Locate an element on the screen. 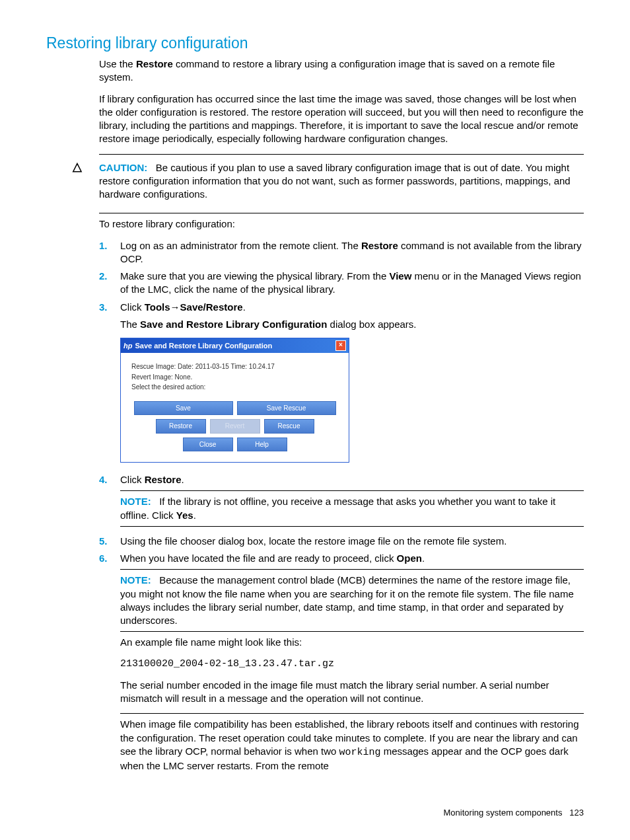  dialog-line-1: Rescue Image: Date: 2011-03-15 Time: 10.… is located at coordinates (235, 367).